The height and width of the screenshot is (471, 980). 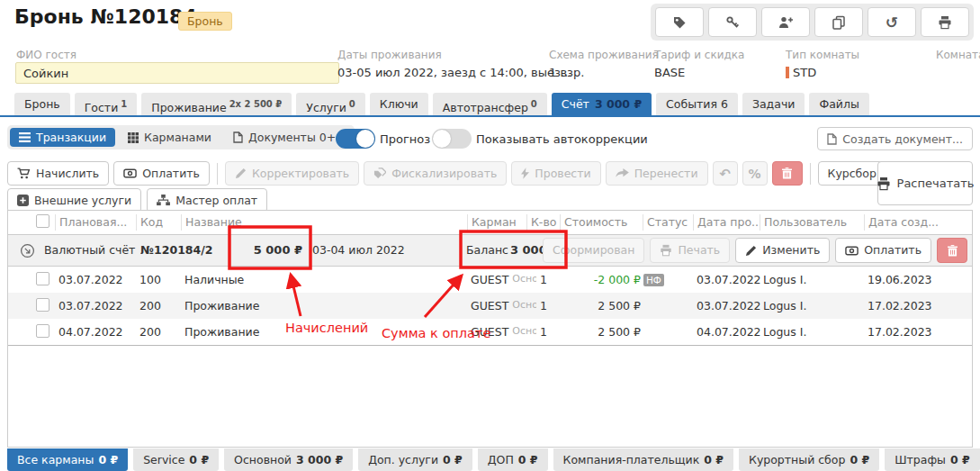 I want to click on column-header: Карман, so click(x=497, y=222).